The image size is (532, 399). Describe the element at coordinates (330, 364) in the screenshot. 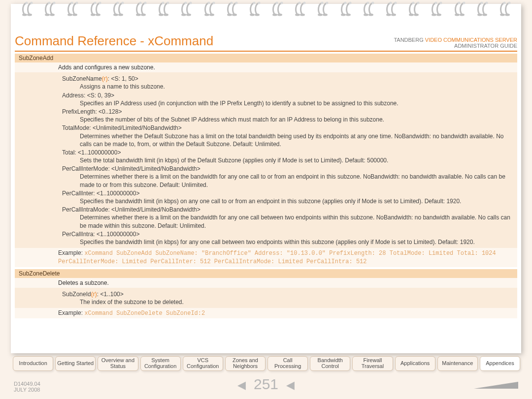

I see `nav-tab: BandwidthControl` at that location.